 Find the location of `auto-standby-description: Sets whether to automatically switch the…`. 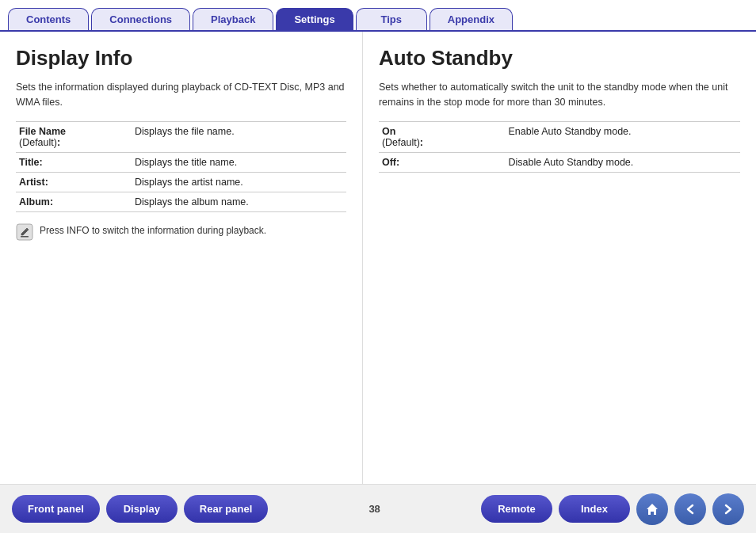

auto-standby-description: Sets whether to automatically switch the… is located at coordinates (559, 95).